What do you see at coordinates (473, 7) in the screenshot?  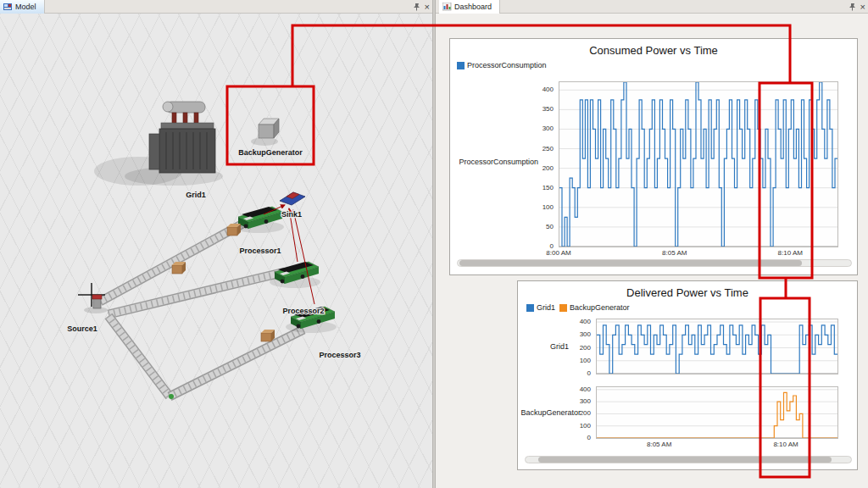 I see `tab-dashboard-label: Dashboard` at bounding box center [473, 7].